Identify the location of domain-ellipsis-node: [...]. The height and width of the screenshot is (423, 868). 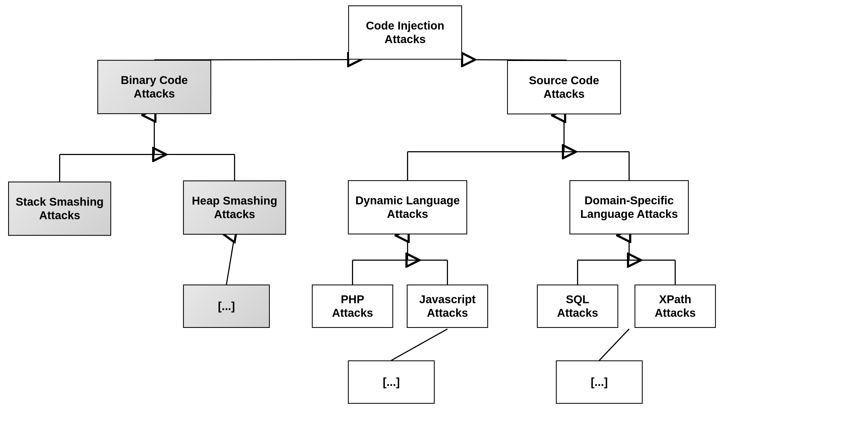
(599, 382).